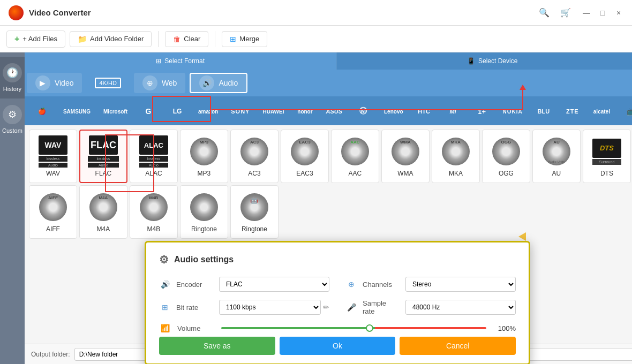 Image resolution: width=632 pixels, height=364 pixels. What do you see at coordinates (603, 13) in the screenshot?
I see `window-controls: — □ ×` at bounding box center [603, 13].